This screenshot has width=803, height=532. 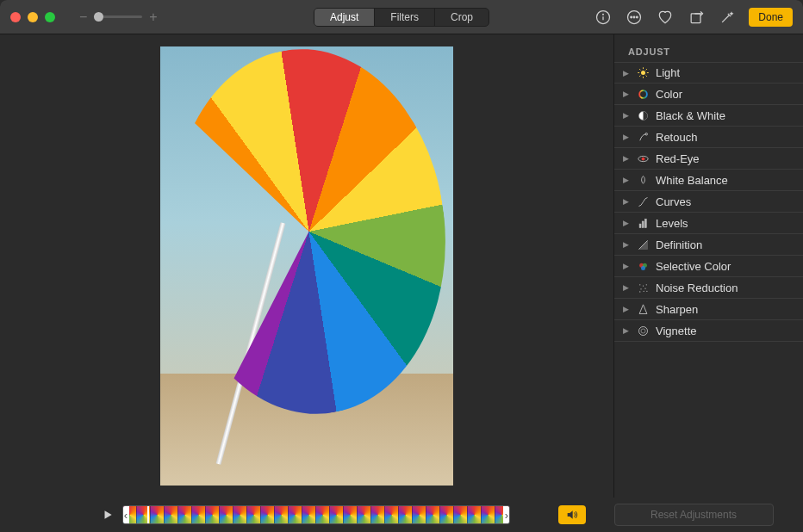 What do you see at coordinates (727, 17) in the screenshot?
I see `auto-enhance-icon` at bounding box center [727, 17].